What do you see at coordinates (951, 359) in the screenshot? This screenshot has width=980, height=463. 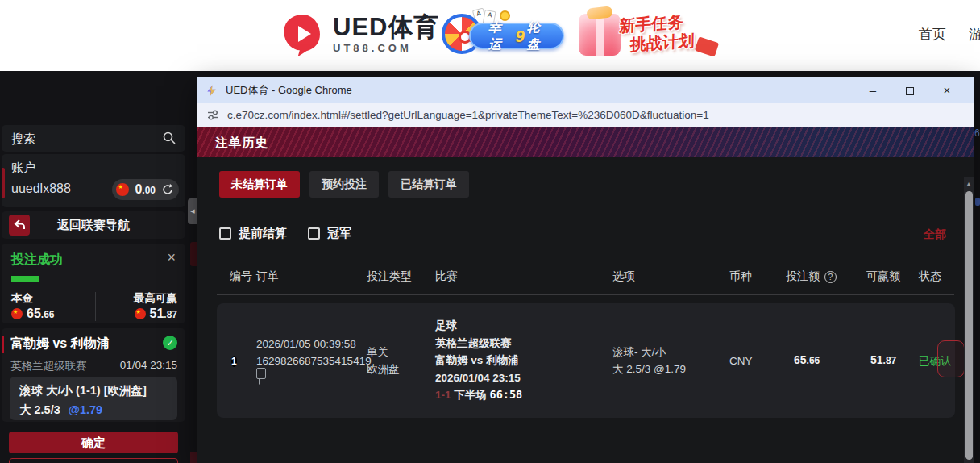 I see `row-action-button-partial` at bounding box center [951, 359].